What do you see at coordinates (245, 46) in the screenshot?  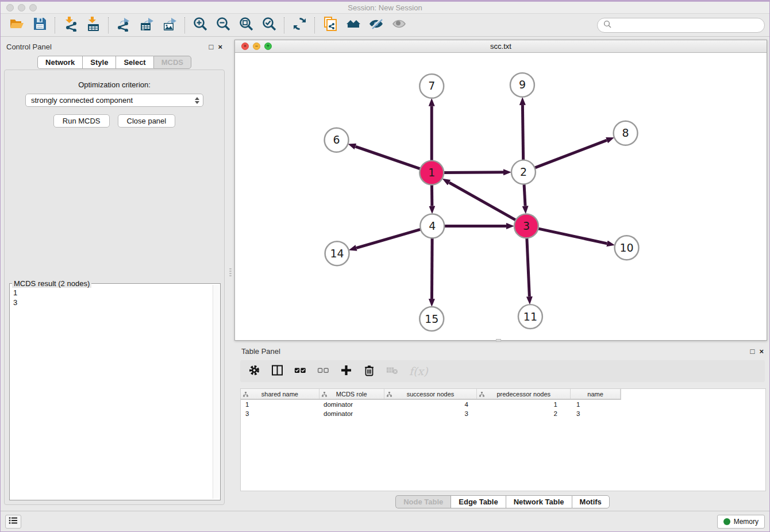 I see `network-close-button: ×` at bounding box center [245, 46].